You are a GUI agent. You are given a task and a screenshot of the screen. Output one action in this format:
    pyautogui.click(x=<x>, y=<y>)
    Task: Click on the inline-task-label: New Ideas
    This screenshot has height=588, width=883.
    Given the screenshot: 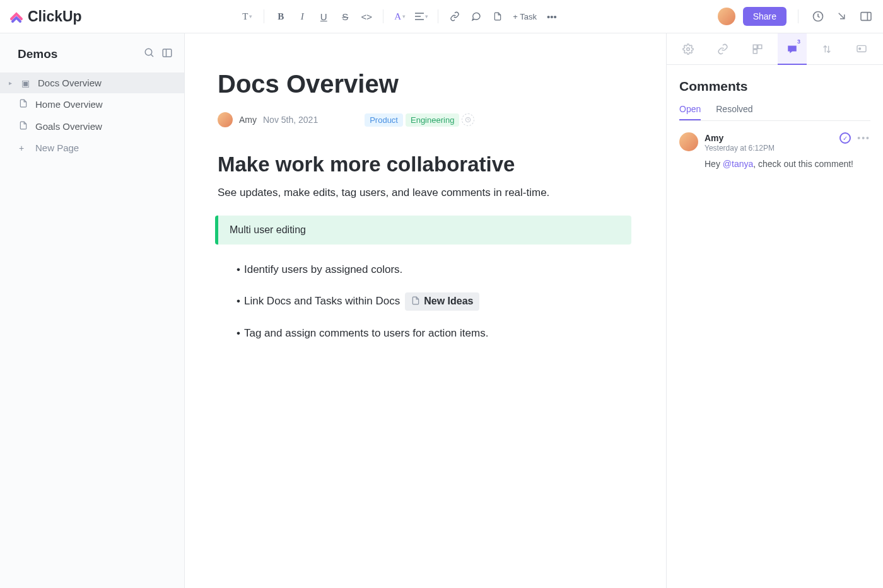 What is the action you would take?
    pyautogui.click(x=448, y=301)
    